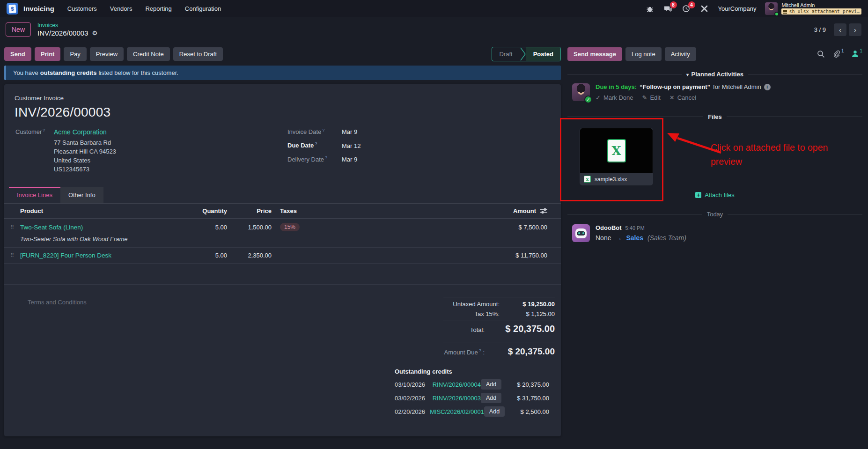  What do you see at coordinates (158, 8) in the screenshot?
I see `menu-reporting: Reporting` at bounding box center [158, 8].